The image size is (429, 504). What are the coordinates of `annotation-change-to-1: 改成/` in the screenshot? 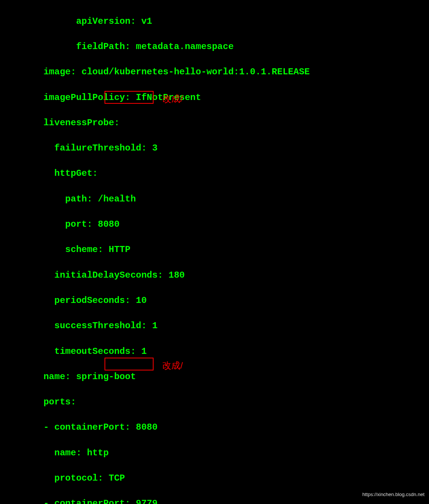 It's located at (173, 99).